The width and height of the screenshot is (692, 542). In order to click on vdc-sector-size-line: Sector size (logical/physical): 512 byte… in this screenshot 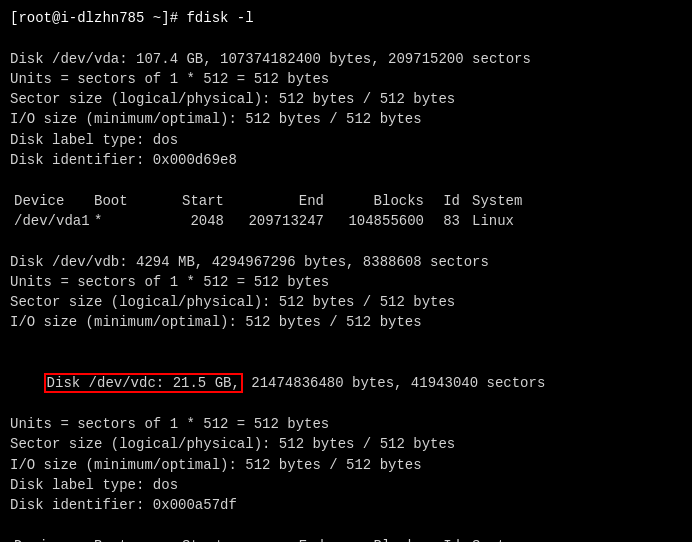, I will do `click(346, 444)`.